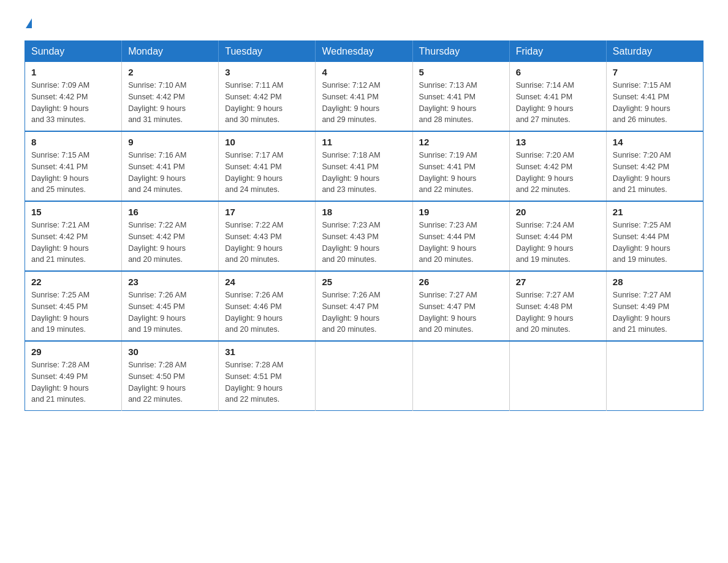 The height and width of the screenshot is (563, 728). What do you see at coordinates (74, 383) in the screenshot?
I see `day-info: Sunrise: 7:28 AMSunset: 4:49 PMDaylight:…` at bounding box center [74, 383].